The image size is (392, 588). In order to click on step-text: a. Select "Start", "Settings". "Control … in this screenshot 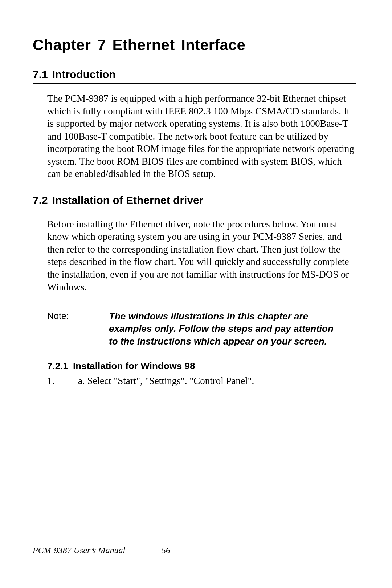, I will do `click(166, 381)`.